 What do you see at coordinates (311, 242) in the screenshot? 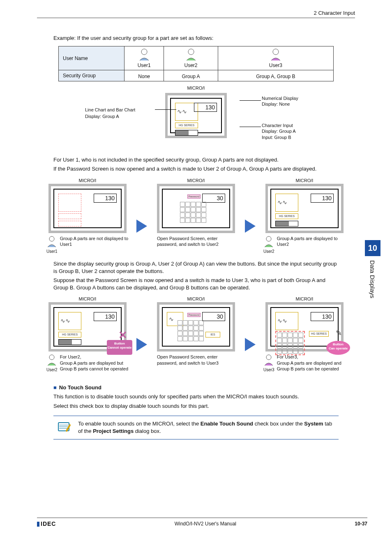
I see `caption-user2: Group A parts are displayed to User2` at bounding box center [311, 242].